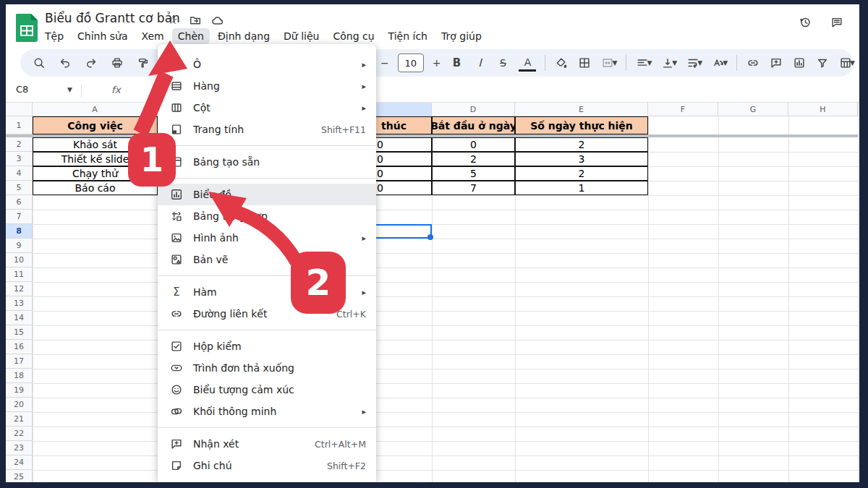 The image size is (868, 488). I want to click on row-header-17: 17, so click(19, 361).